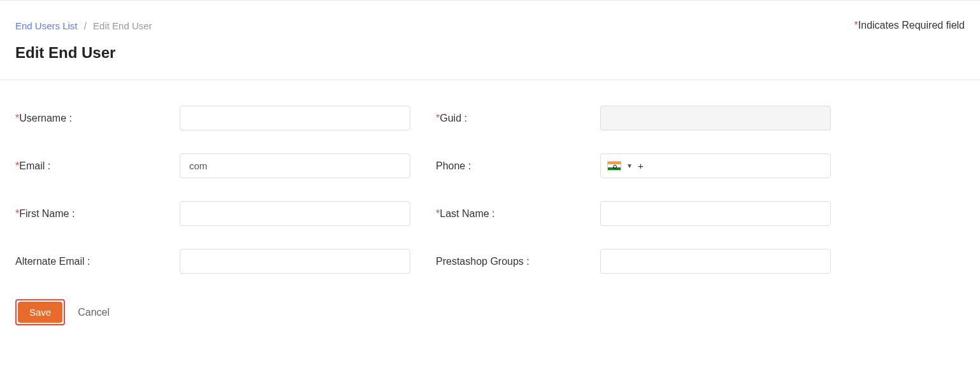  I want to click on breadcrumb-parent-link: End Users List, so click(47, 25).